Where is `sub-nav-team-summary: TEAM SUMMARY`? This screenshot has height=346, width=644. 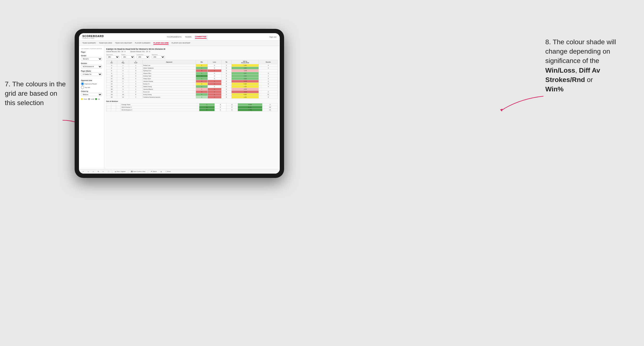 sub-nav-team-summary: TEAM SUMMARY is located at coordinates (89, 43).